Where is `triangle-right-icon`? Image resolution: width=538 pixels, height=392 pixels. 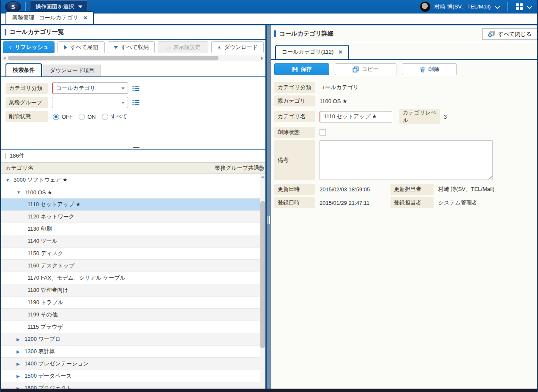
triangle-right-icon is located at coordinates (66, 47).